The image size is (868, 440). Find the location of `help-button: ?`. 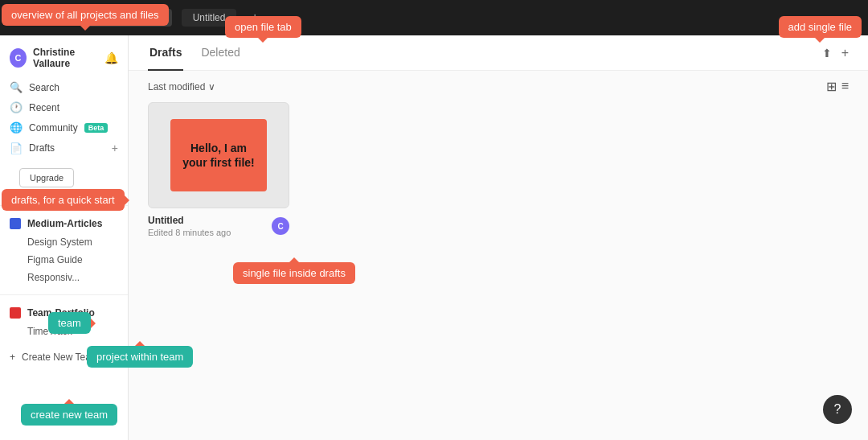

help-button: ? is located at coordinates (837, 409).